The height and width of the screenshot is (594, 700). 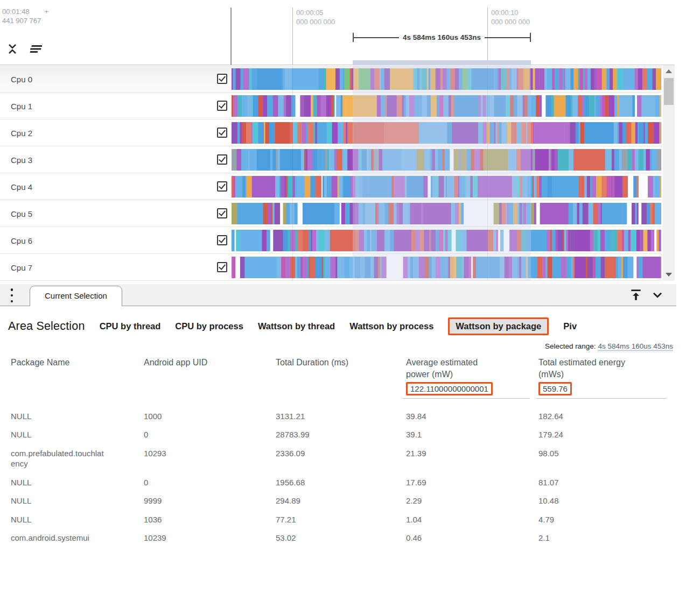 What do you see at coordinates (669, 274) in the screenshot?
I see `scrollbar-down-arrow` at bounding box center [669, 274].